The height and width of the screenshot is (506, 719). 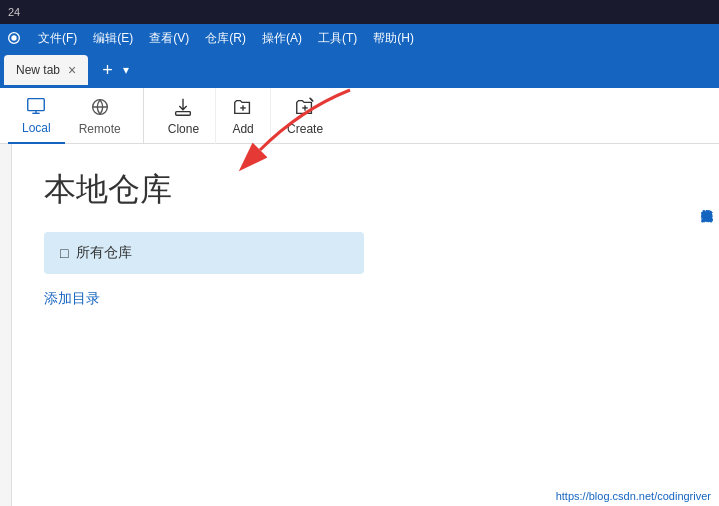 What do you see at coordinates (38, 70) in the screenshot?
I see `tab-label: New tab` at bounding box center [38, 70].